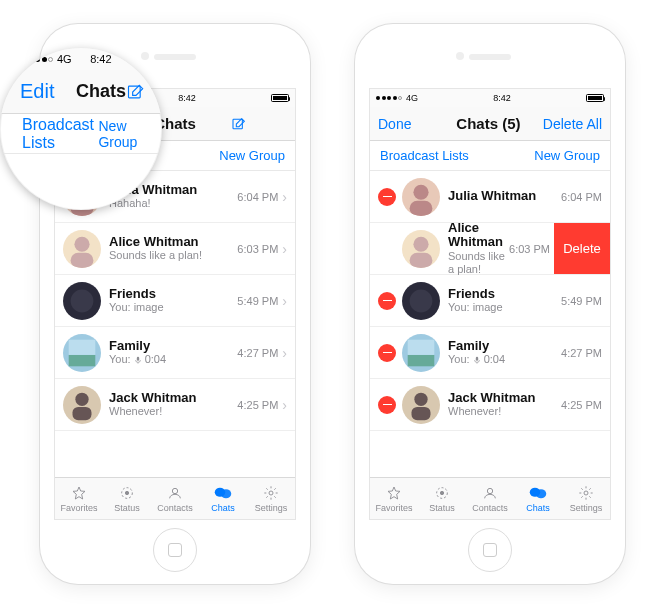 This screenshot has width=650, height=613. Describe the element at coordinates (582, 248) in the screenshot. I see `swipe-delete-button: Delete` at that location.